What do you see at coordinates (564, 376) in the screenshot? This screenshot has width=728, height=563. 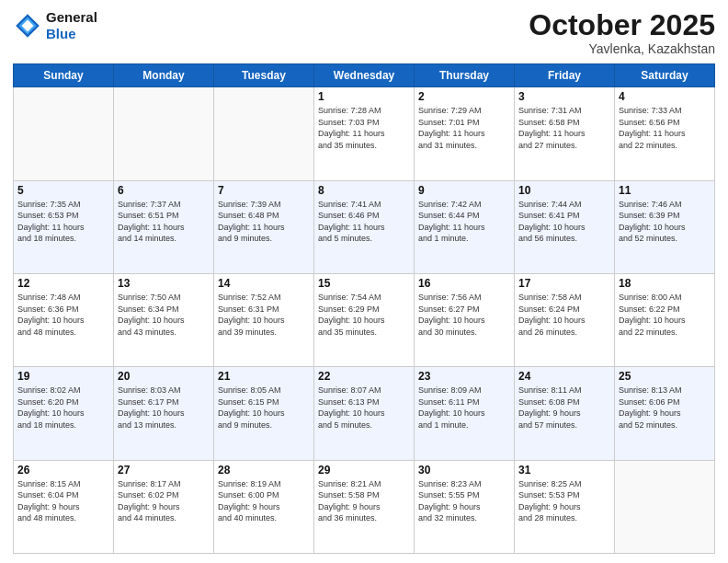 I see `day-number: 24` at bounding box center [564, 376].